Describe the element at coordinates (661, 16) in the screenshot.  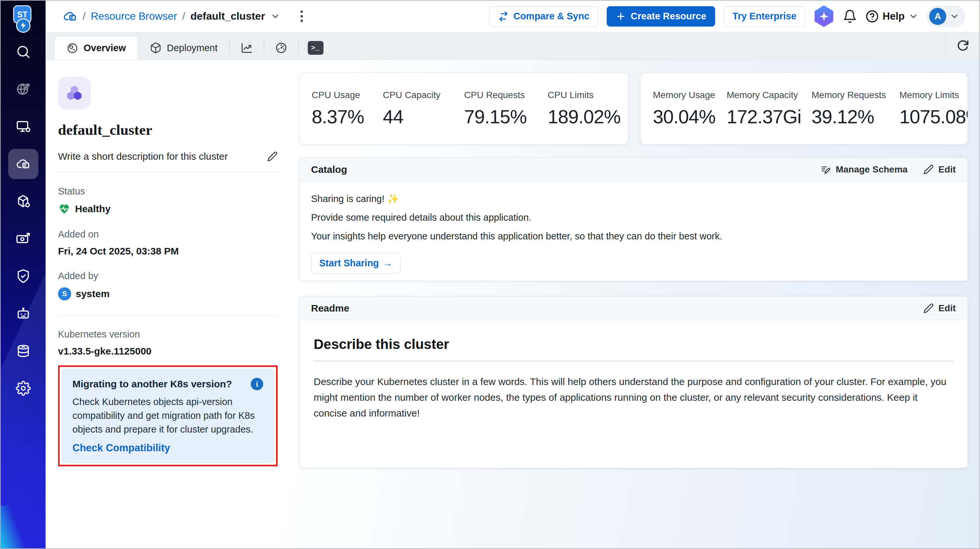
I see `create-resource-button: Create Resource` at that location.